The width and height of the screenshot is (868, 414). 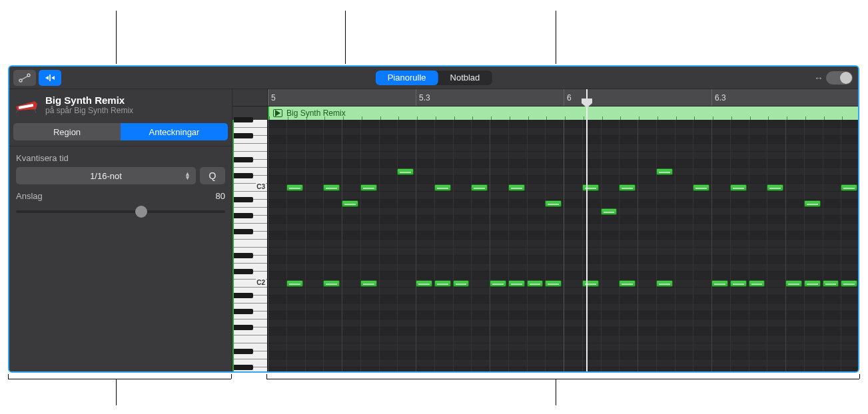 I want to click on tab-score: Notblad, so click(x=465, y=78).